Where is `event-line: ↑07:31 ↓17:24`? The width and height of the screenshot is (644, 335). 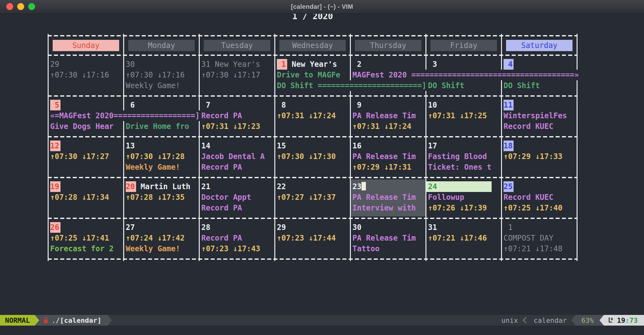 event-line: ↑07:31 ↓17:24 is located at coordinates (388, 126).